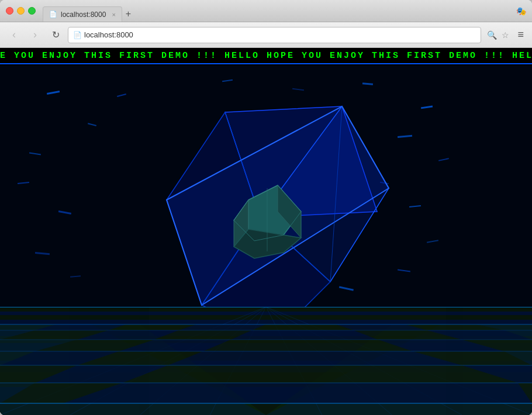  What do you see at coordinates (14, 35) in the screenshot?
I see `back-button: ‹` at bounding box center [14, 35].